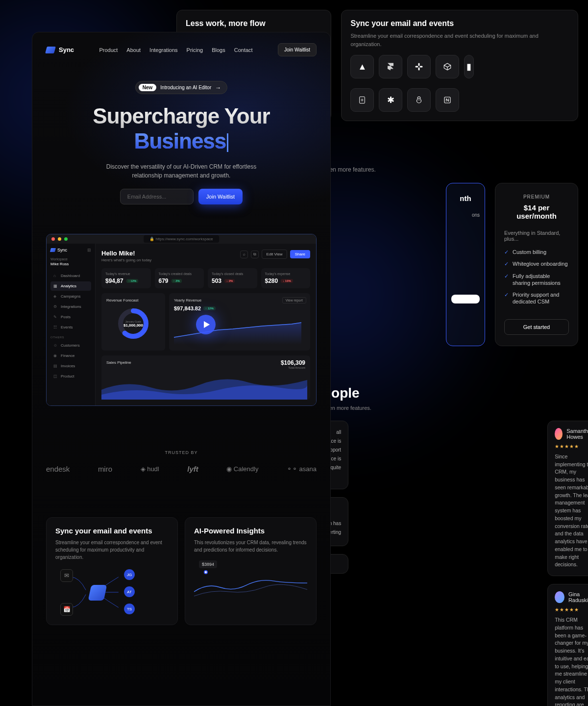 The height and width of the screenshot is (706, 588). Describe the element at coordinates (469, 67) in the screenshot. I see `integration-more-icon: ▮` at that location.